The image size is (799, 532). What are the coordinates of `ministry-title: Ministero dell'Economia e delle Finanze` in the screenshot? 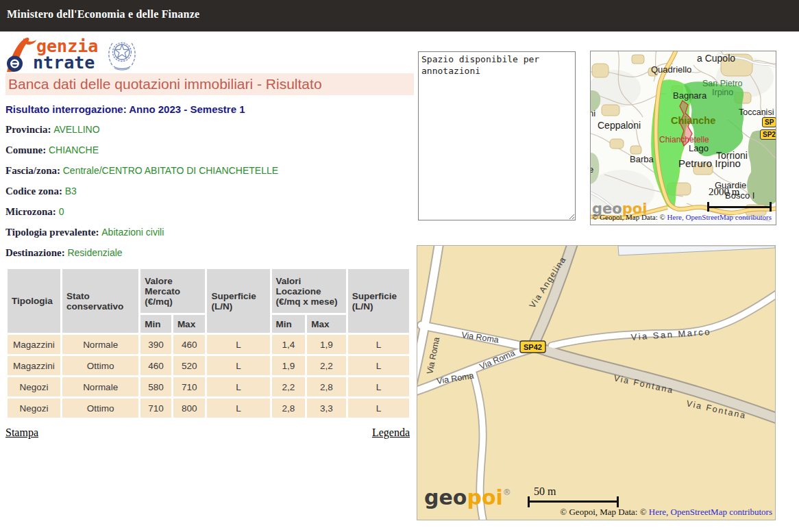 It's located at (103, 14).